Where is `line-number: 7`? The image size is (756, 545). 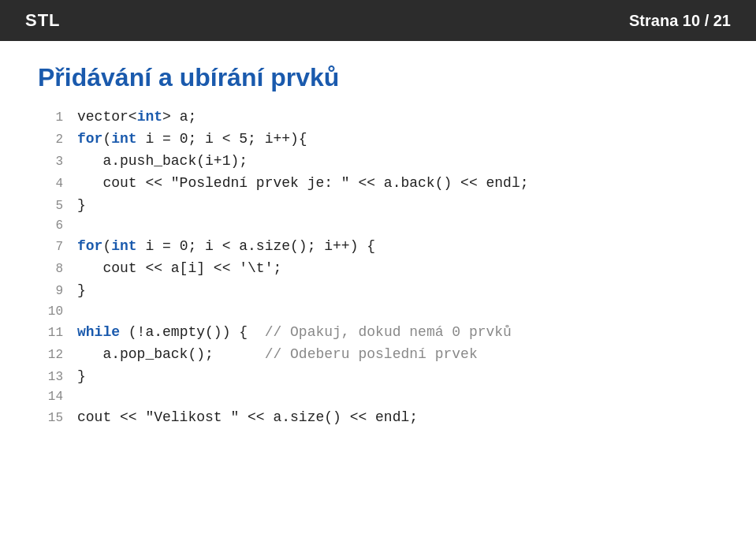 line-number: 7 is located at coordinates (50, 248).